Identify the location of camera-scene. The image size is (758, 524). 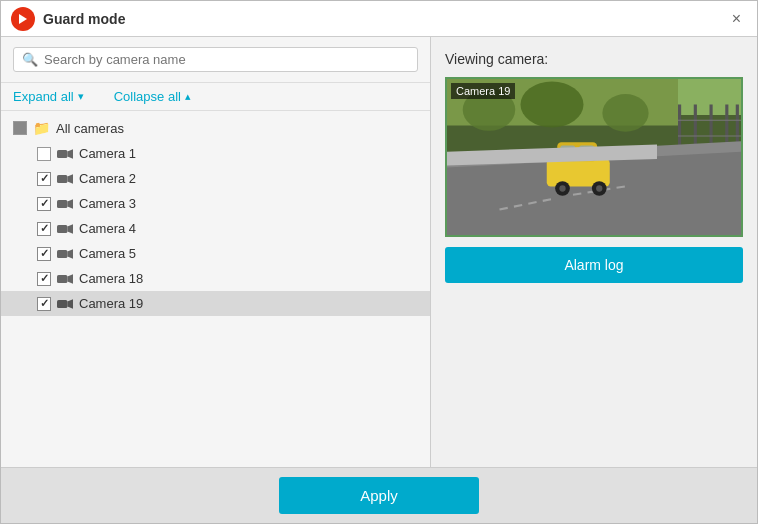
(594, 157).